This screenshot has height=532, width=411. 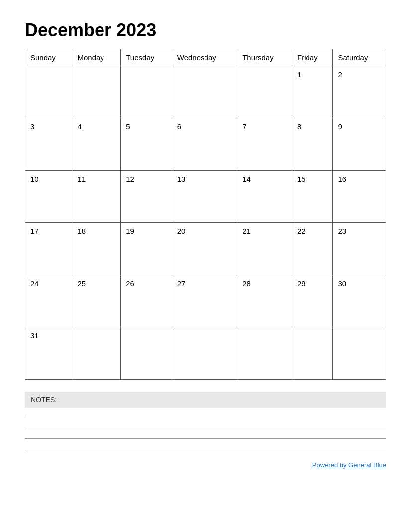 What do you see at coordinates (359, 249) in the screenshot?
I see `calendar-day-cell: 23` at bounding box center [359, 249].